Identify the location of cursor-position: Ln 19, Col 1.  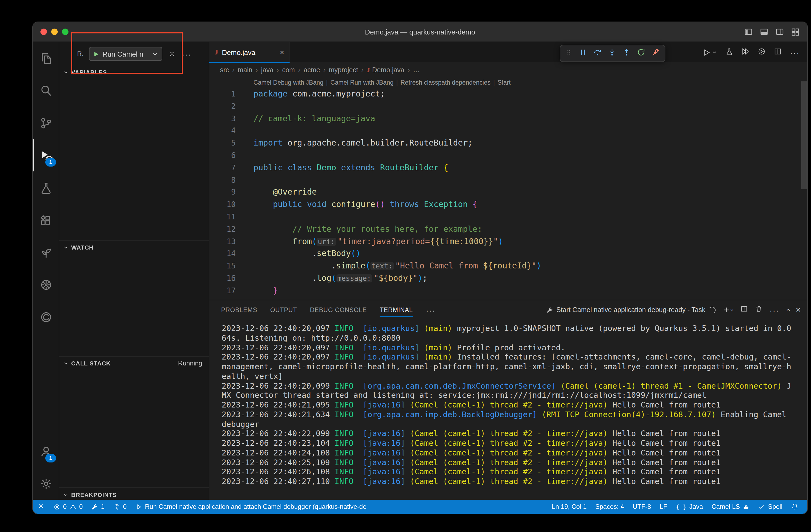
(569, 507).